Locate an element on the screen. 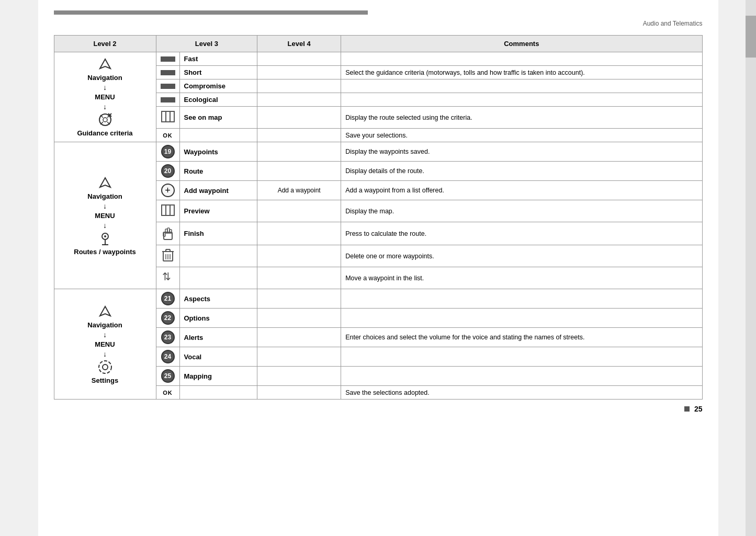  l3-text-route: Route is located at coordinates (219, 172).